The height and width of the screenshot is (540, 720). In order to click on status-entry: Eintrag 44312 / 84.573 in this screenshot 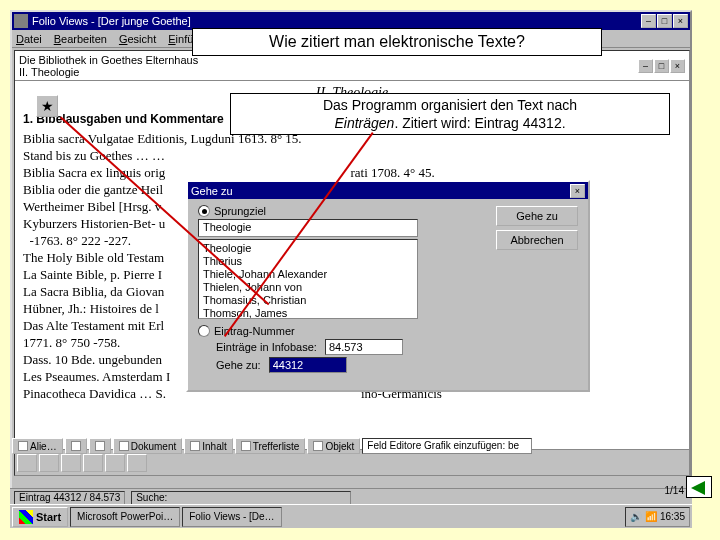, I will do `click(70, 498)`.